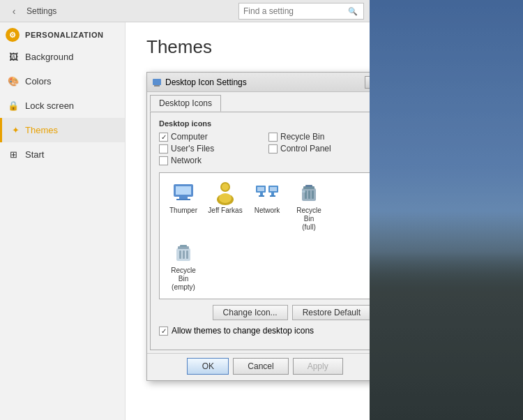 Image resolution: width=523 pixels, height=420 pixels. What do you see at coordinates (13, 106) in the screenshot?
I see `lock-icon: 🔒` at bounding box center [13, 106].